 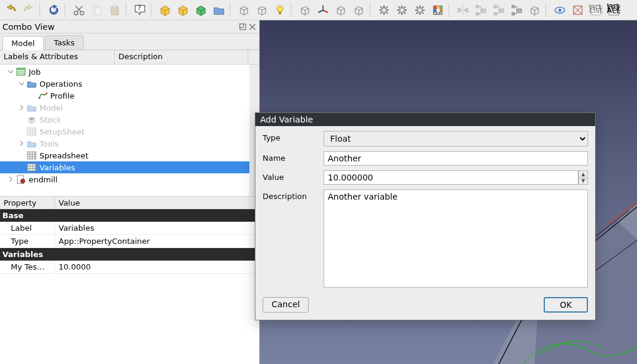 What do you see at coordinates (157, 267) in the screenshot?
I see `property-value: 10.0000` at bounding box center [157, 267].